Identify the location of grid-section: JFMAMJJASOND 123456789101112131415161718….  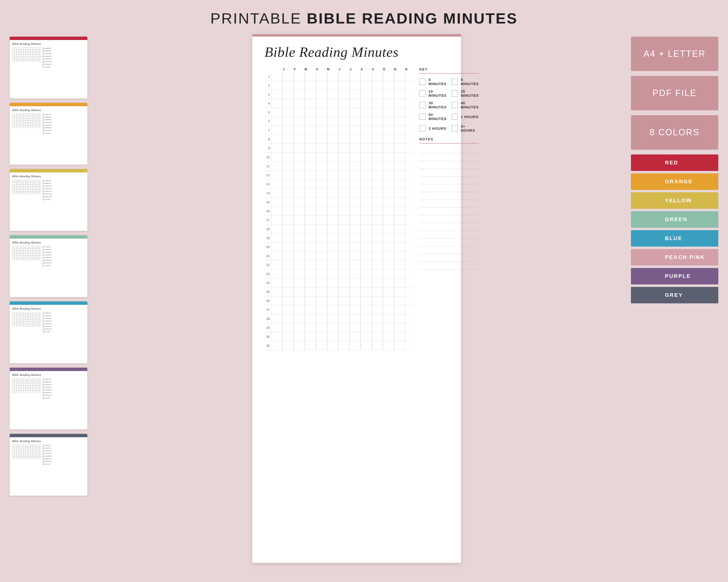
(357, 209).